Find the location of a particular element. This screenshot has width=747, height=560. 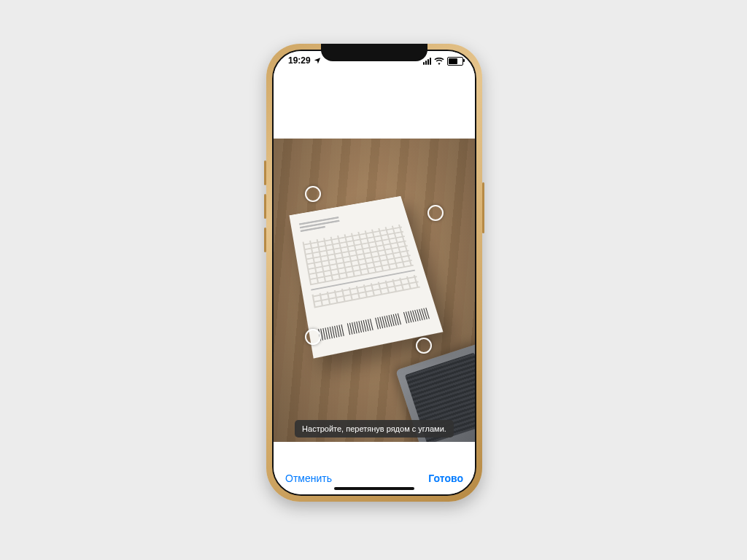

crop-handle-top-left is located at coordinates (313, 194).